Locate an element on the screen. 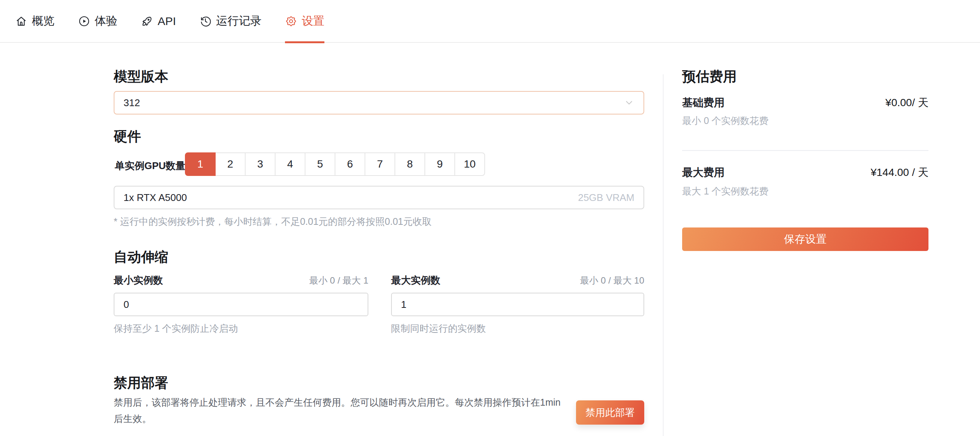  tab-api: API is located at coordinates (158, 21).